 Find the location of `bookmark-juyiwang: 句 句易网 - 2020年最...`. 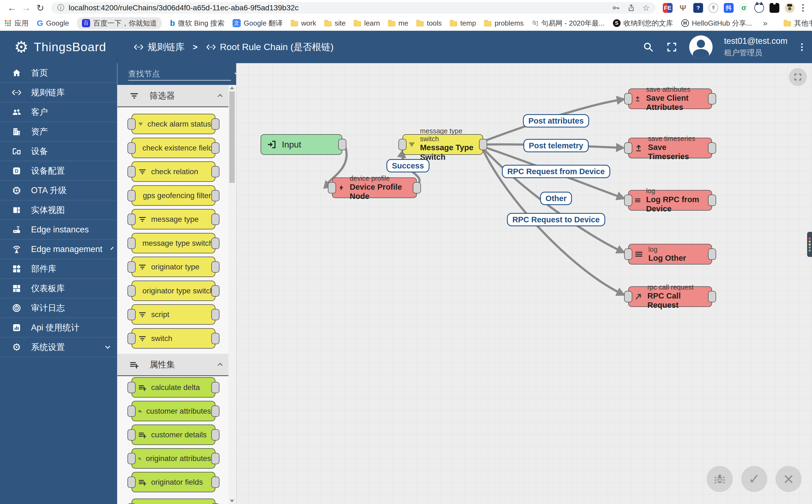

bookmark-juyiwang: 句 句易网 - 2020年最... is located at coordinates (568, 23).